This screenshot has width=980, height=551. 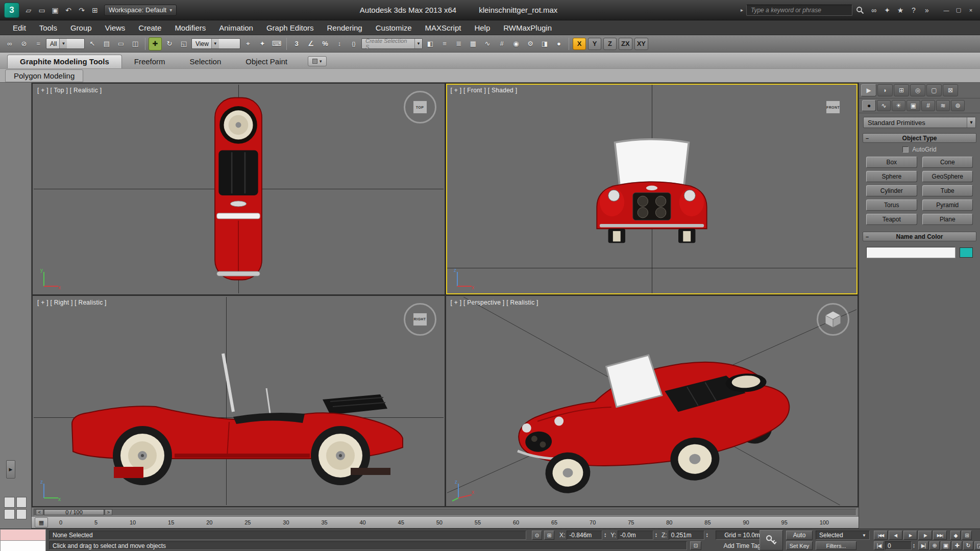 What do you see at coordinates (430, 44) in the screenshot?
I see `mirror-icon: ◧` at bounding box center [430, 44].